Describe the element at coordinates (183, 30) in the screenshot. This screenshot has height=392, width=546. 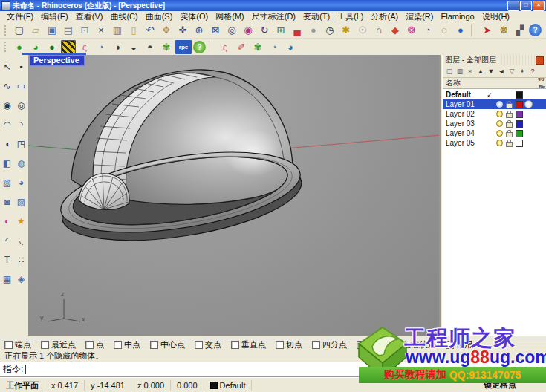
I see `move-view-icon: ✜` at that location.